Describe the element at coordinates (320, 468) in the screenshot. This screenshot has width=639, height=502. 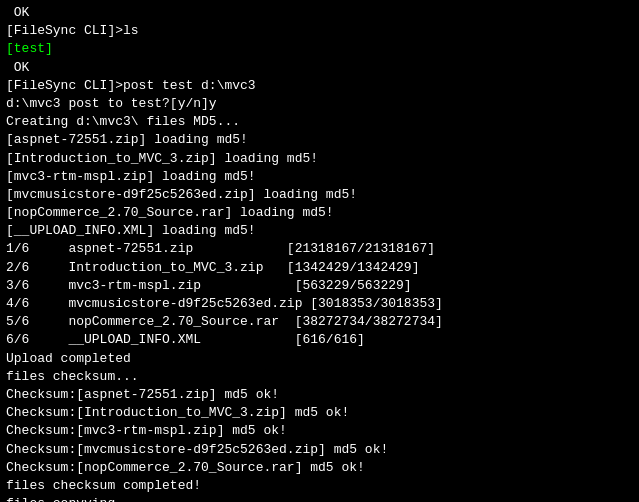
I see `terminal-line-25: Checksum:[nopCommerce_2.70_Source.rar] m…` at that location.